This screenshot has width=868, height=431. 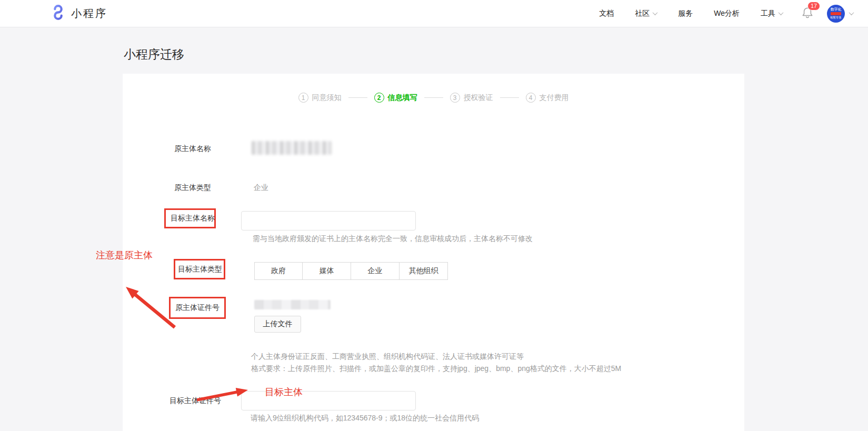 I want to click on avatar-band, so click(x=836, y=14).